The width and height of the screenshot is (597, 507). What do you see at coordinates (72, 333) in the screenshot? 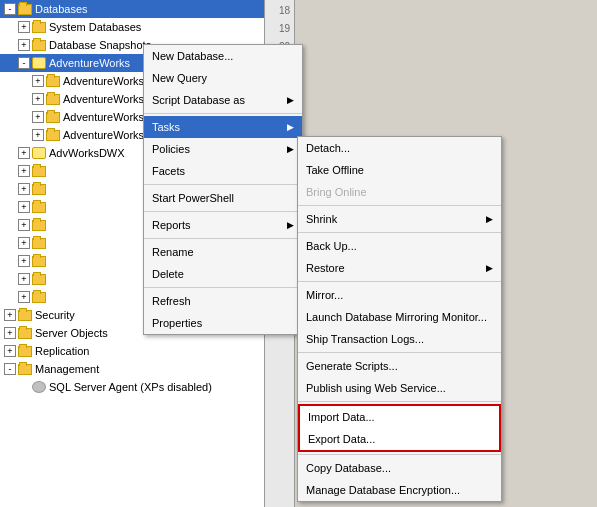
I see `tree-label: Server Objects` at bounding box center [72, 333].